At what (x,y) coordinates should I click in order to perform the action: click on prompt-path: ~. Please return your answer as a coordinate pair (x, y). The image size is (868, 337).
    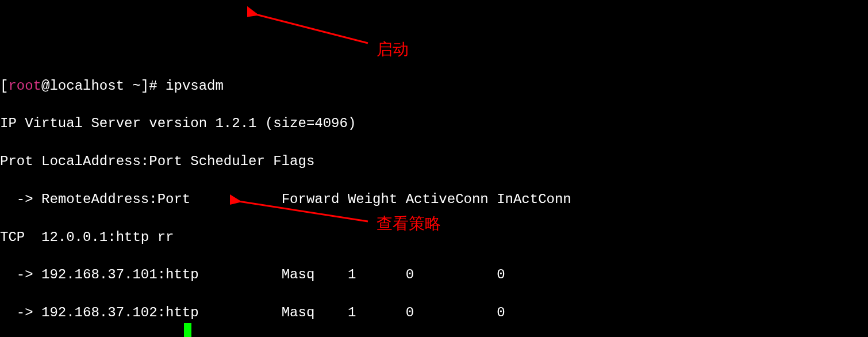
    Looking at the image, I should click on (136, 86).